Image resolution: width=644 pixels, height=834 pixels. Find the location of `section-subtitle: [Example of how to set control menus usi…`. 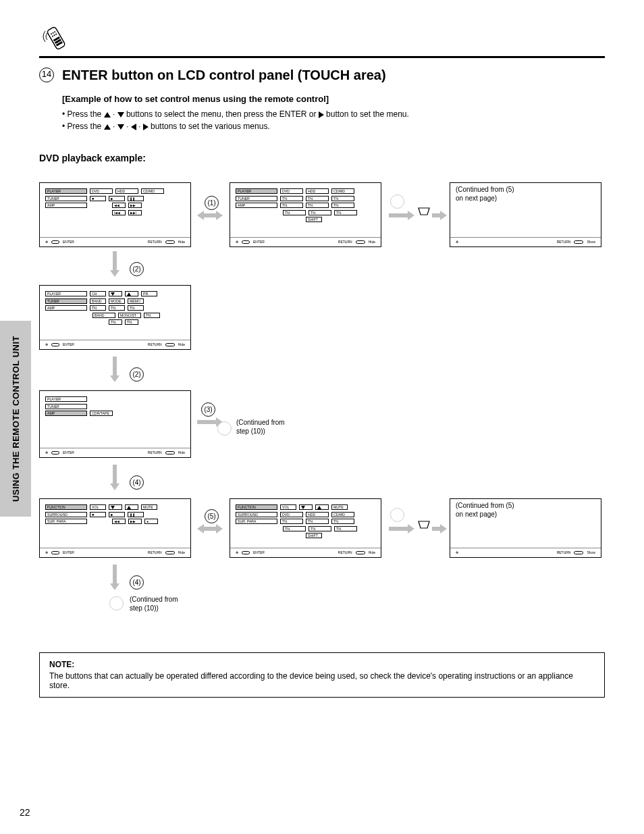

section-subtitle: [Example of how to set control menus usi… is located at coordinates (333, 99).